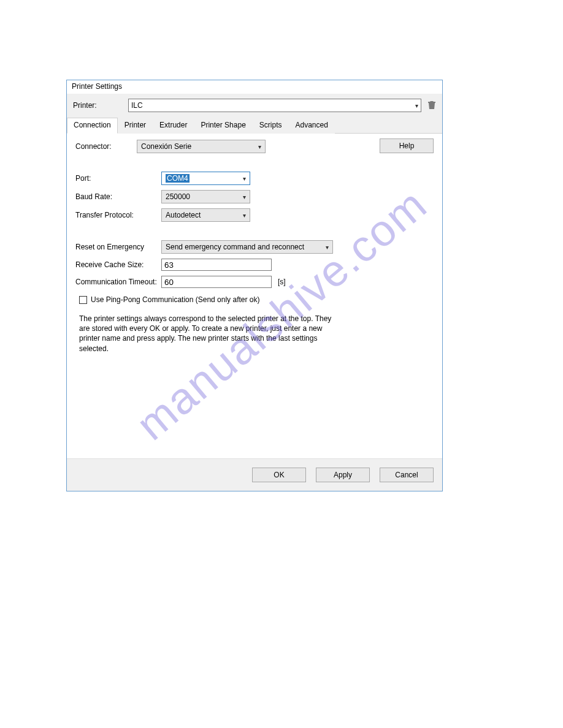 Image resolution: width=563 pixels, height=728 pixels. Describe the element at coordinates (235, 247) in the screenshot. I see `reset-value: Send emergency command and reconnect` at that location.